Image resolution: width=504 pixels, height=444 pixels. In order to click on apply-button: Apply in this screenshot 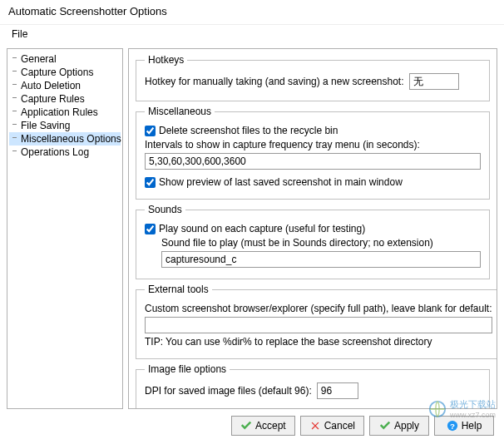, I will do `click(399, 426)`.